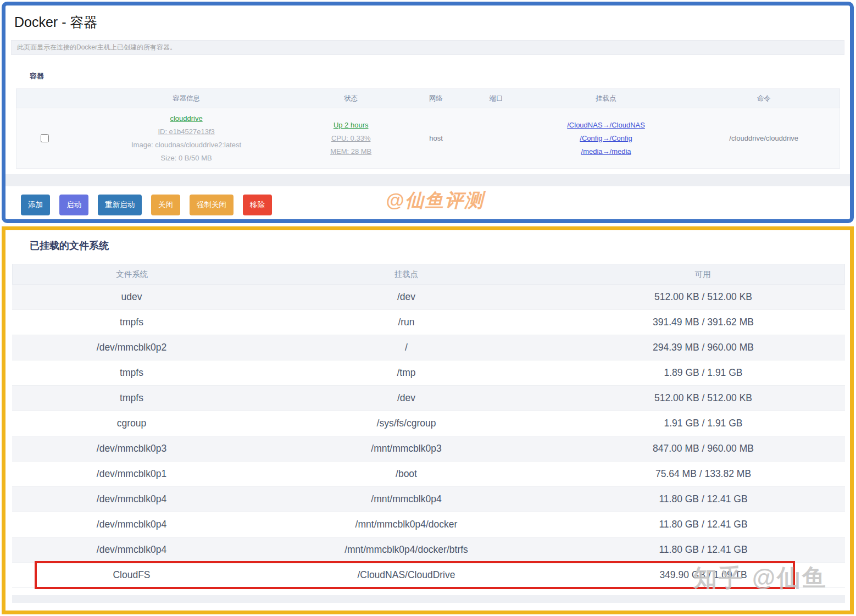 The width and height of the screenshot is (856, 616). I want to click on header-mounts: 挂载点, so click(606, 99).